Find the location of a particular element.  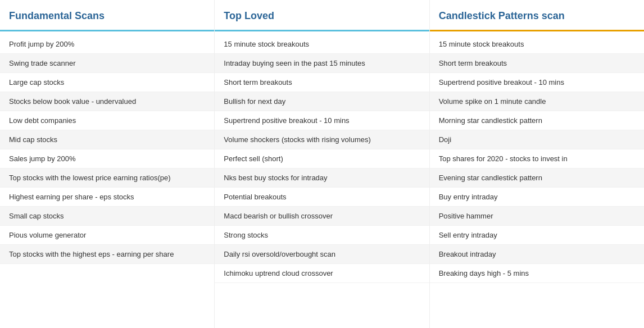

list-item: Top shares for 2020 - stocks to invest i… is located at coordinates (537, 159).